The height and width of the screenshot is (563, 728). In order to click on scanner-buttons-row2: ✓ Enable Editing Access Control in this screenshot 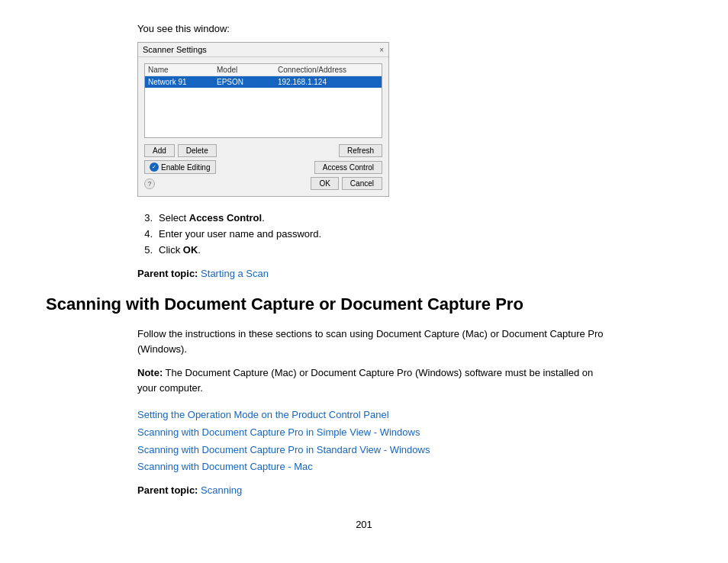, I will do `click(263, 167)`.